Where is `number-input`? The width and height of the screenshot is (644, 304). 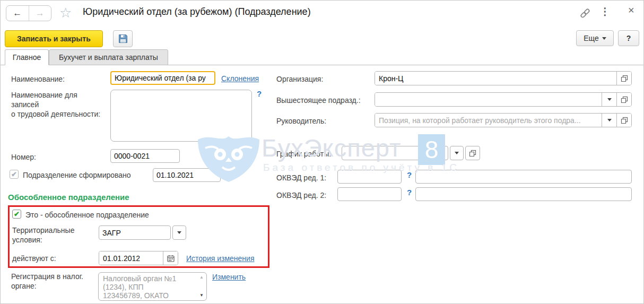 number-input is located at coordinates (145, 156).